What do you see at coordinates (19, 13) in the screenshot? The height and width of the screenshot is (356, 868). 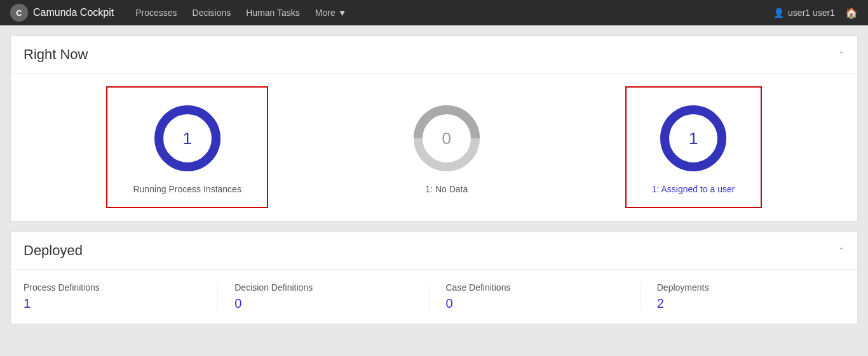 I see `brand-icon: C` at bounding box center [19, 13].